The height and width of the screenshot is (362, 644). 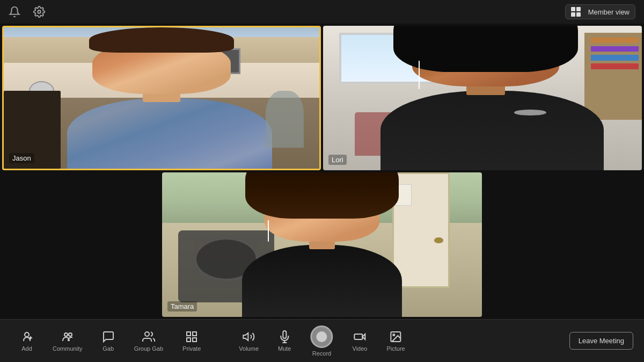 I want to click on add-button: Add, so click(x=27, y=341).